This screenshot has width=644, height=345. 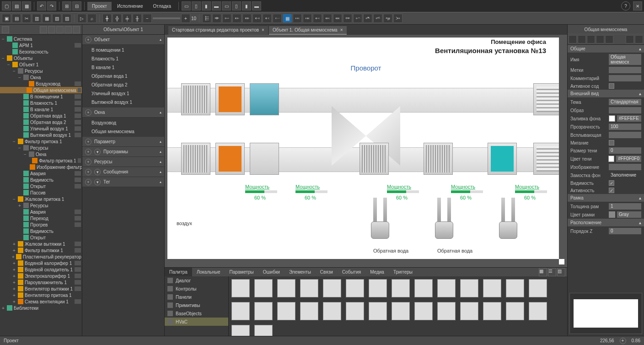 What do you see at coordinates (264, 159) in the screenshot?
I see `device-fan` at bounding box center [264, 159].